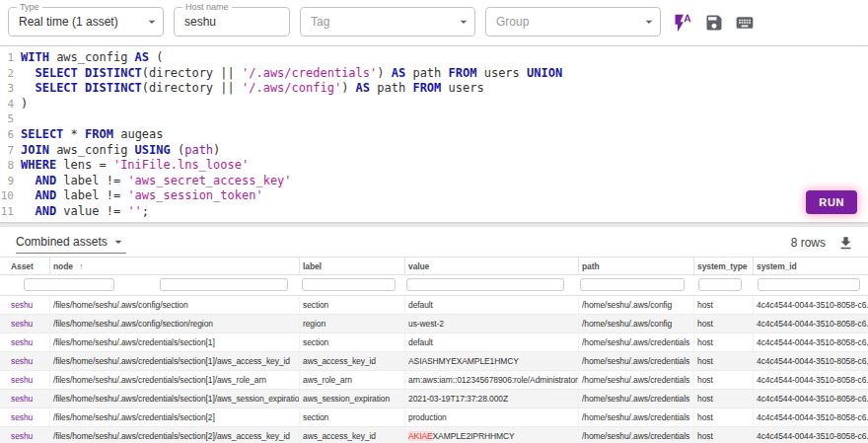  I want to click on column-label: system_id, so click(777, 266).